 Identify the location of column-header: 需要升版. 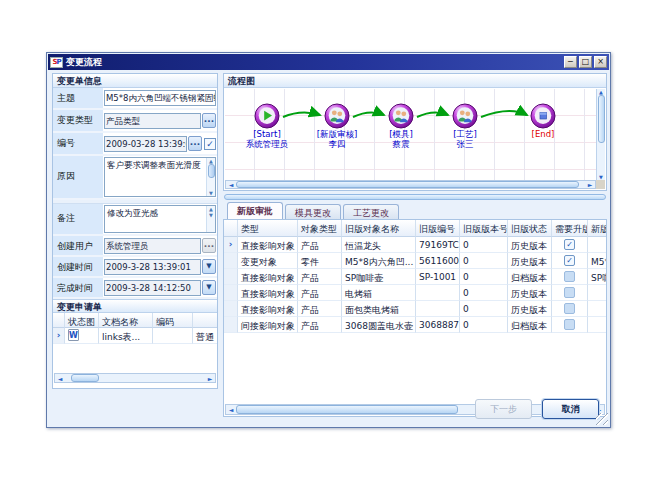
(570, 228).